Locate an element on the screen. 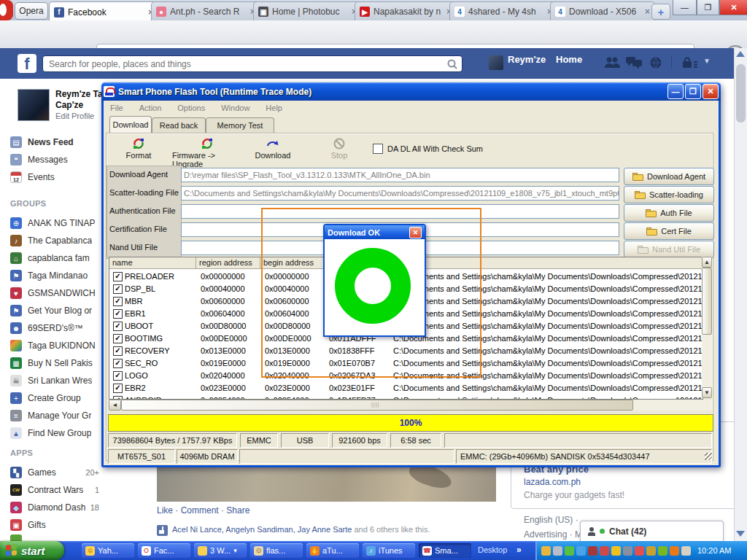  firmware-upgrade-button: Firmware -> Upgrade is located at coordinates (207, 153).